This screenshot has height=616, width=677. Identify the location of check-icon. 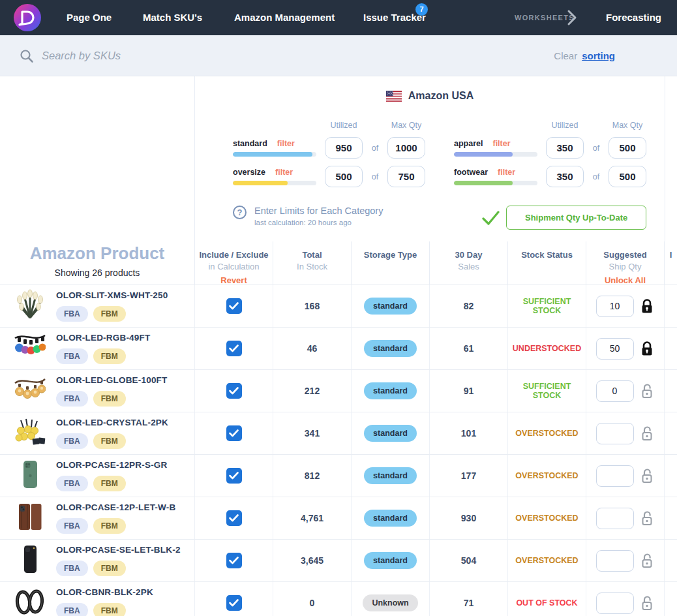
(490, 218).